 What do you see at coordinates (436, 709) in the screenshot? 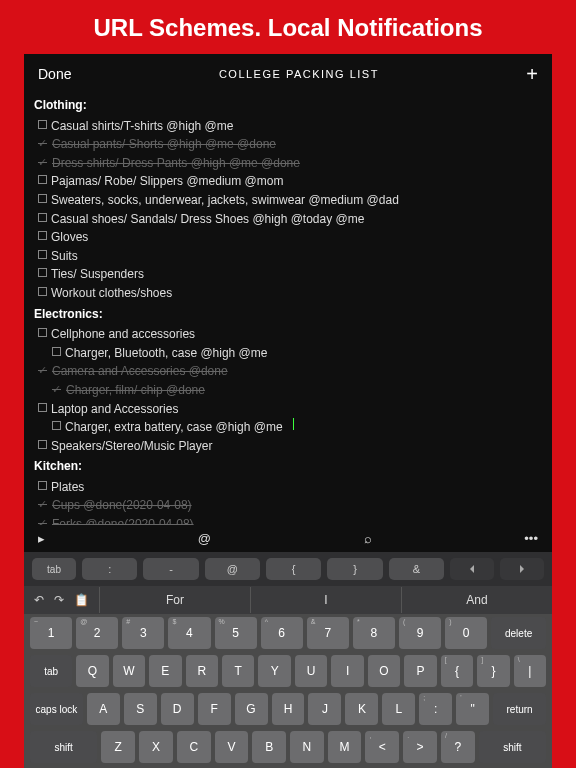
I see `symbol-key: ;:` at bounding box center [436, 709].